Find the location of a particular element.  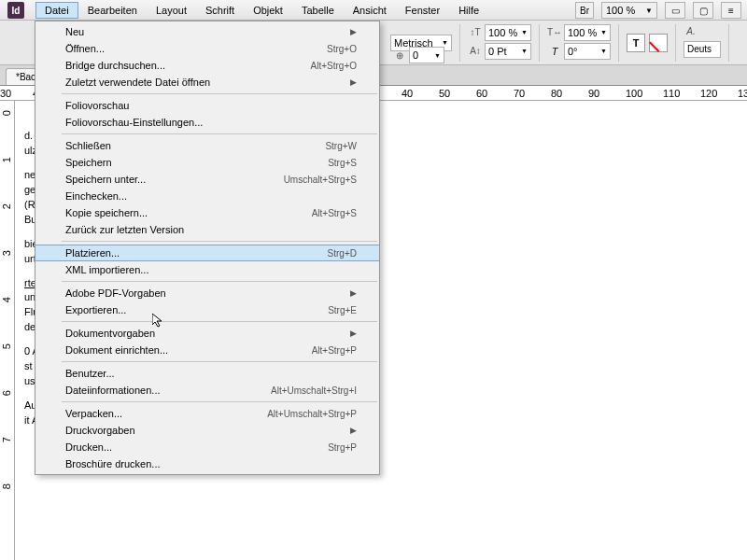

shortcut: Strg+P is located at coordinates (342, 448).